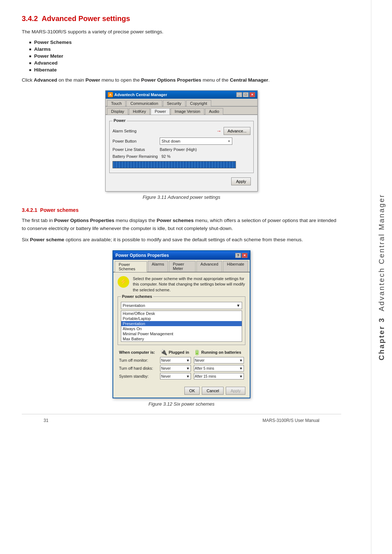  What do you see at coordinates (181, 181) in the screenshot?
I see `dialog-footer: Apply` at bounding box center [181, 181].